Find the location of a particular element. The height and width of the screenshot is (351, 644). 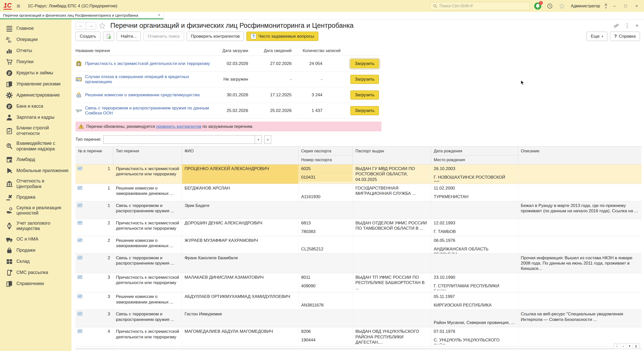

link-icon is located at coordinates (616, 26).